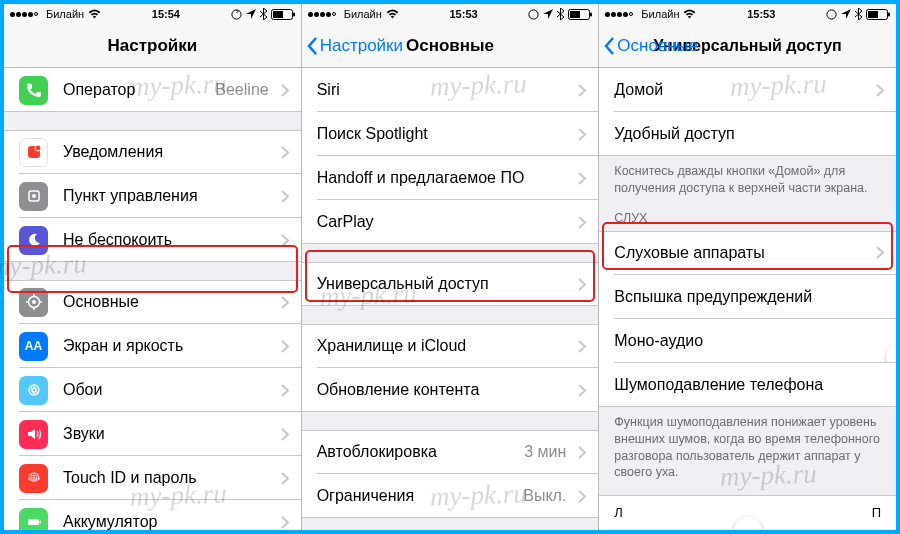 The image size is (900, 534). What do you see at coordinates (152, 302) in the screenshot?
I see `row-general: Основные` at bounding box center [152, 302].